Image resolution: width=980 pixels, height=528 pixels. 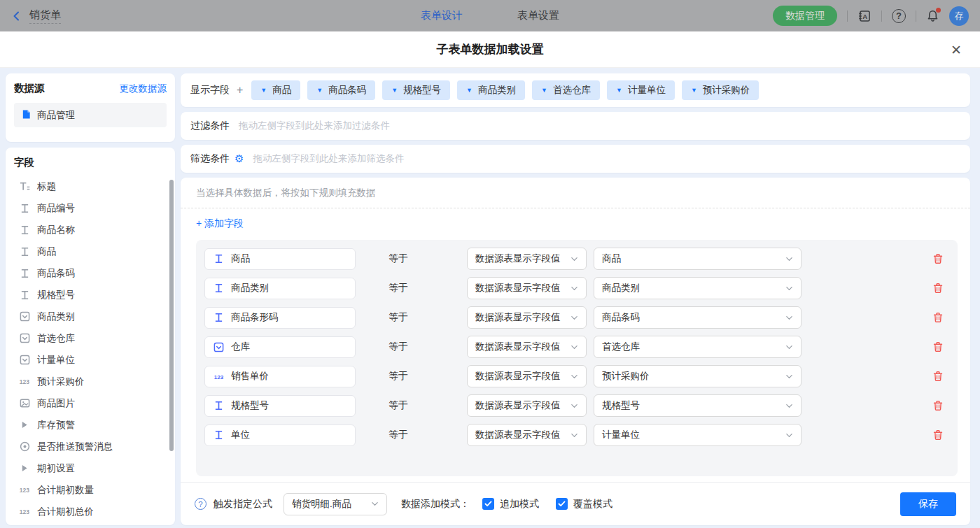 I want to click on data-manage-button: 数据管理, so click(x=805, y=15).